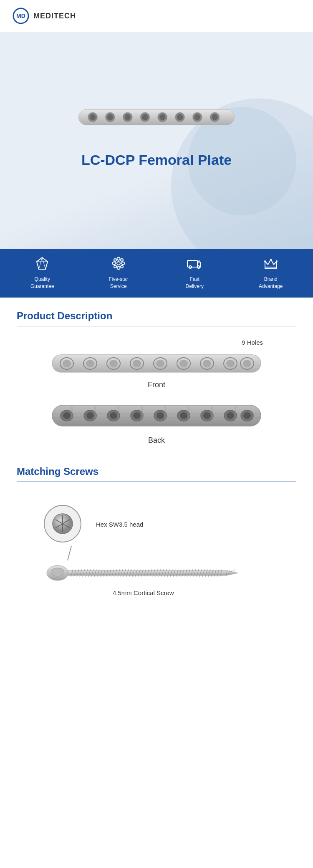 This screenshot has height=868, width=313. I want to click on header: MD MEDITECH, so click(156, 16).